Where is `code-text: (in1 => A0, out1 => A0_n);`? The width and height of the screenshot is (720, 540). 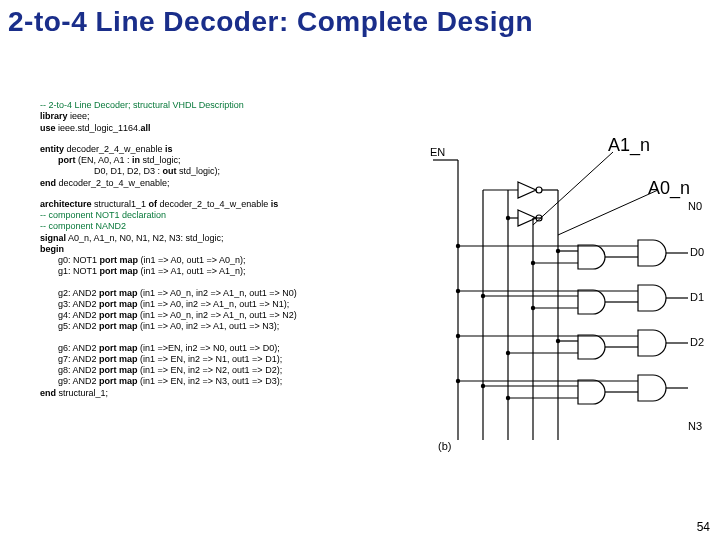
code-text: (in1 => A0, out1 => A0_n); is located at coordinates (192, 260).